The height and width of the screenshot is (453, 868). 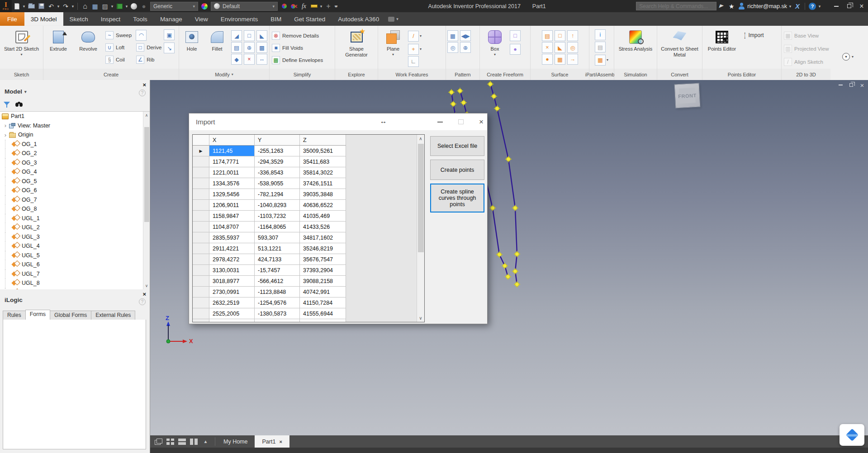 What do you see at coordinates (232, 205) in the screenshot?
I see `data-cell: 1206,9011` at bounding box center [232, 205].